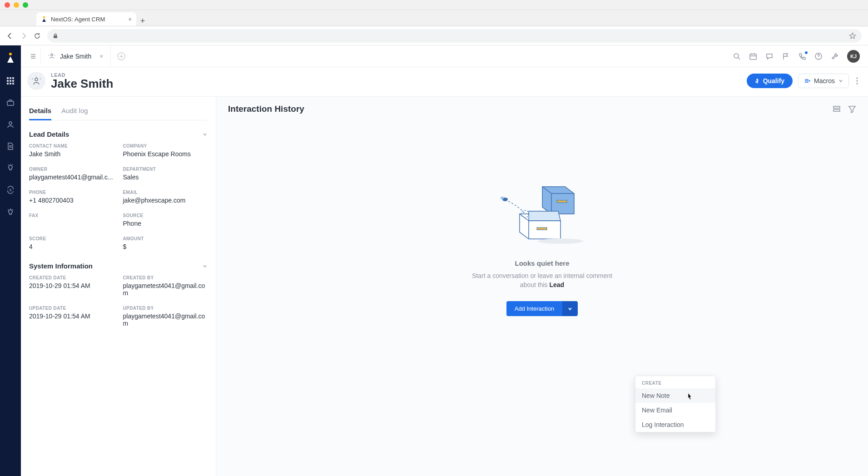  I want to click on add-record-tab, so click(121, 56).